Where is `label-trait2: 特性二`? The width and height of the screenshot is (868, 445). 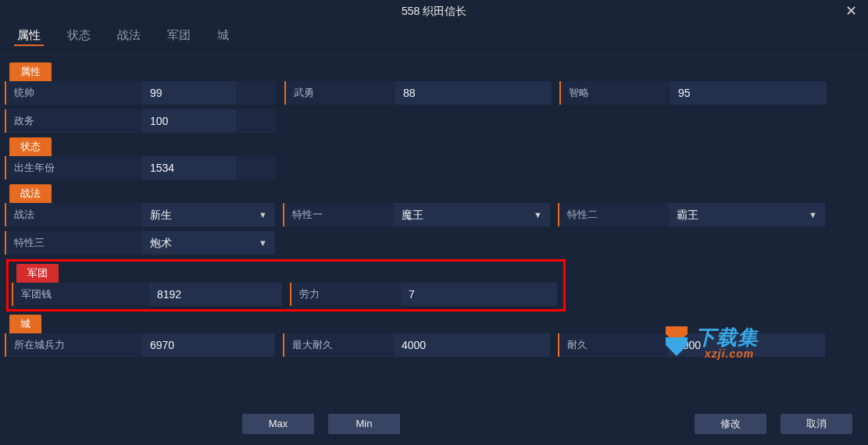 label-trait2: 特性二 is located at coordinates (614, 215).